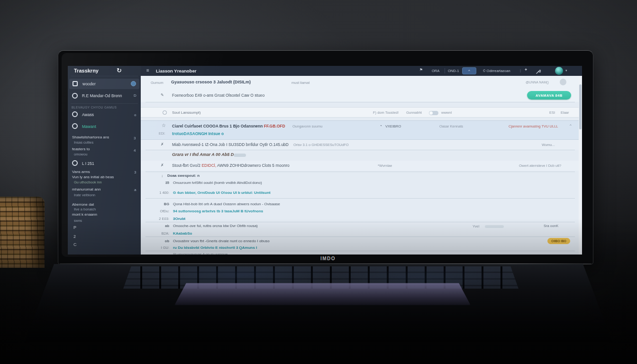  I want to click on section-header: Grara vr I Ihd Amar A 00 Ab5 D, so click(203, 155).